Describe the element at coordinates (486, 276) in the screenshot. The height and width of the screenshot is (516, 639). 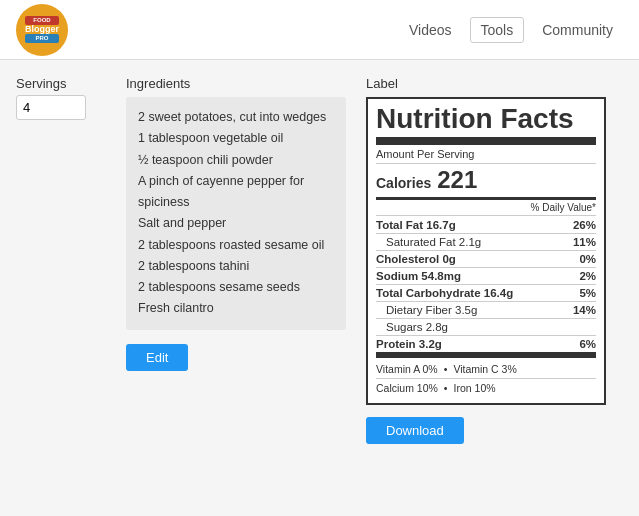
I see `row-sodium: Sodium 54.8mg 2%` at that location.